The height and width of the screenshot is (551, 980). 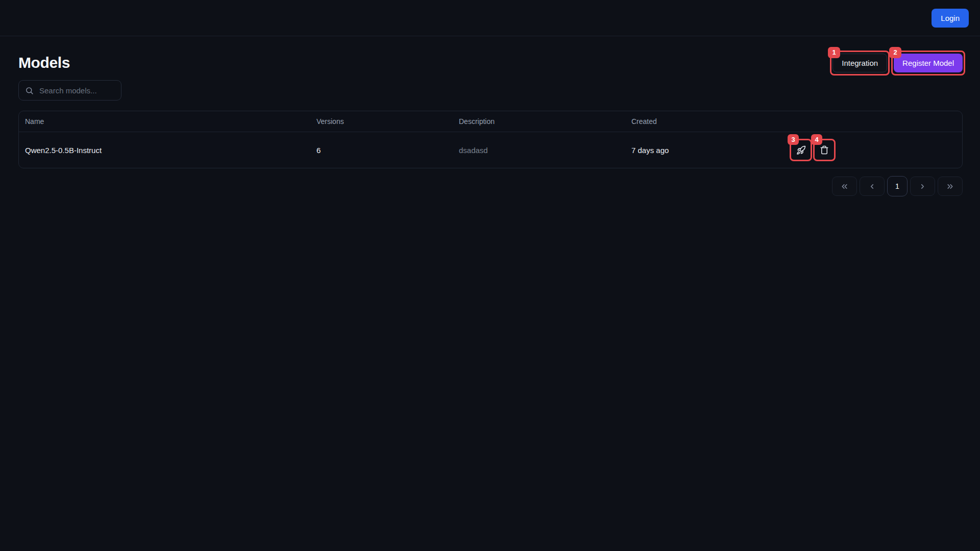 I want to click on rocket-icon, so click(x=801, y=150).